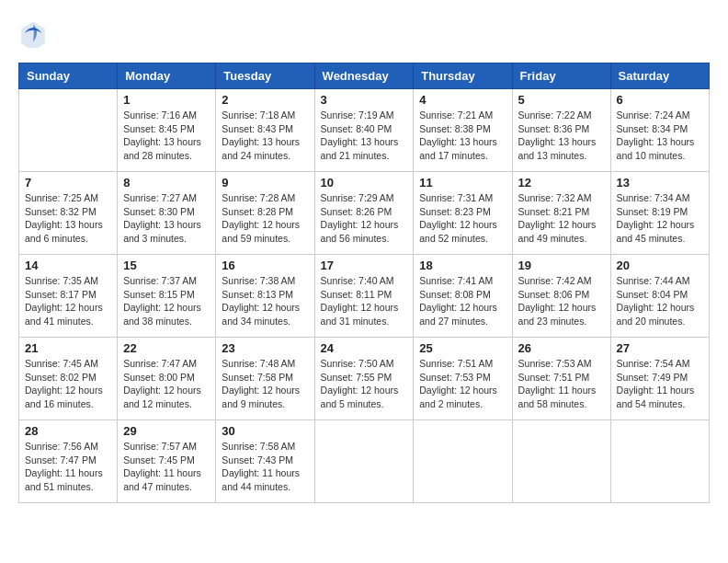  Describe the element at coordinates (265, 348) in the screenshot. I see `day-number: 23` at that location.